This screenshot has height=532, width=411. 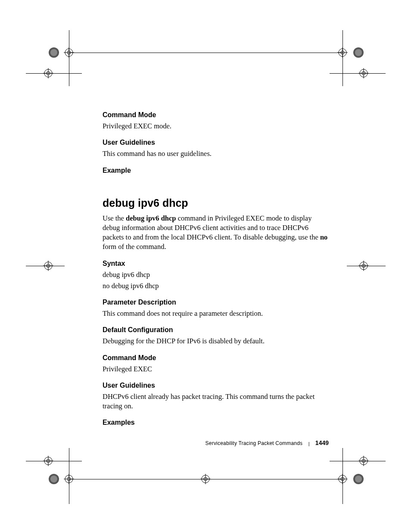 I want to click on body-param-desc: This command does not require a paramete…, so click(x=215, y=314).